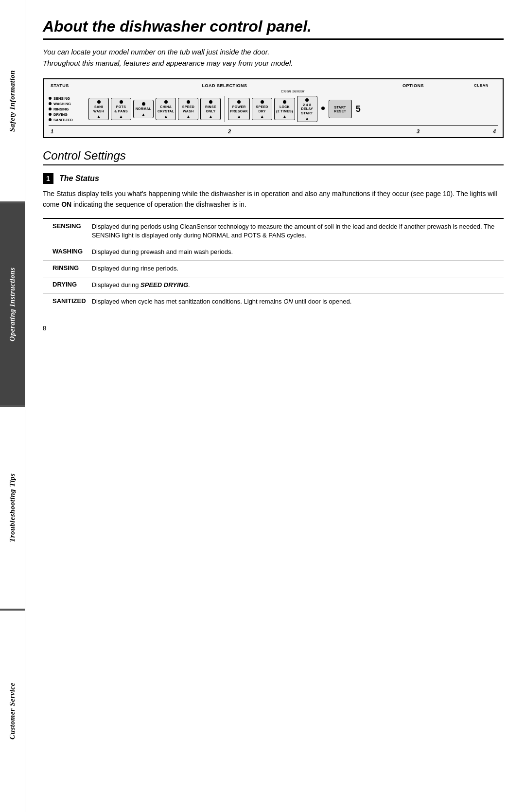 This screenshot has width=525, height=812. What do you see at coordinates (262, 109) in the screenshot?
I see `btn-speed-dry: SPEEDDRY ▲` at bounding box center [262, 109].